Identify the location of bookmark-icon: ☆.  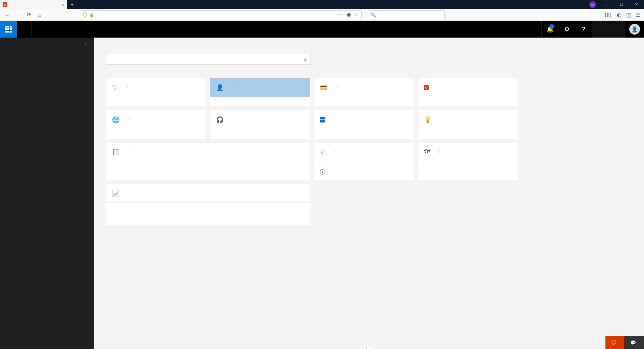
(356, 15).